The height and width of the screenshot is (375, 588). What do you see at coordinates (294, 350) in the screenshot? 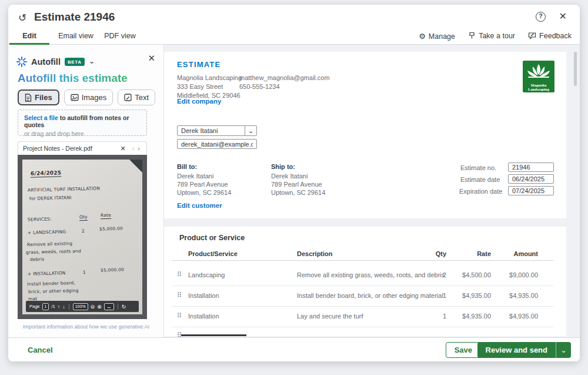
I see `dialog-footer: Cancel Save ⌄ Review and send ⌄` at bounding box center [294, 350].